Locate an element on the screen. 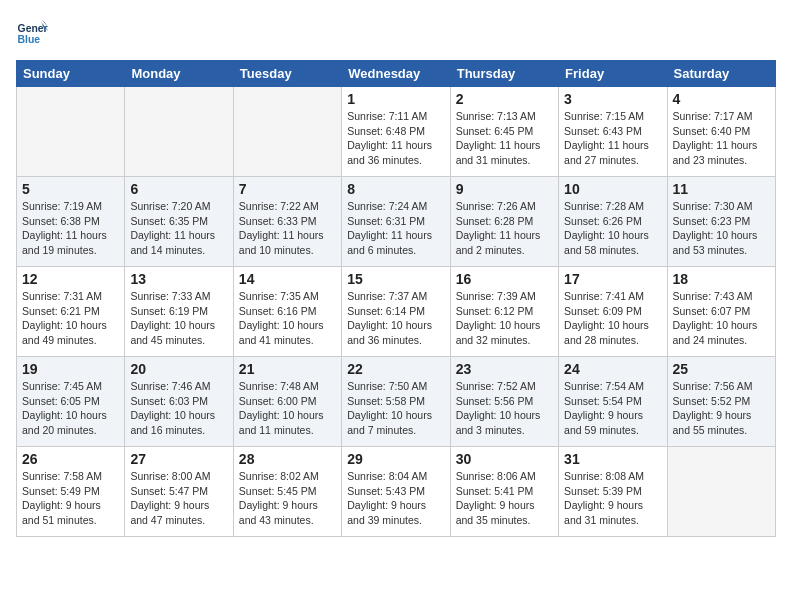 The height and width of the screenshot is (612, 792). day-info: Sunrise: 7:46 AM Sunset: 6:03 PM Dayligh… is located at coordinates (178, 408).